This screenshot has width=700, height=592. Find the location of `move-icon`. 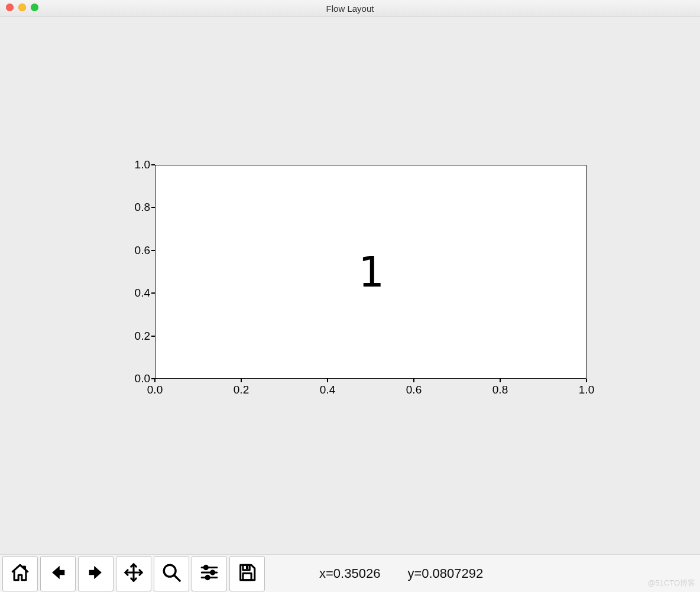

move-icon is located at coordinates (134, 574).